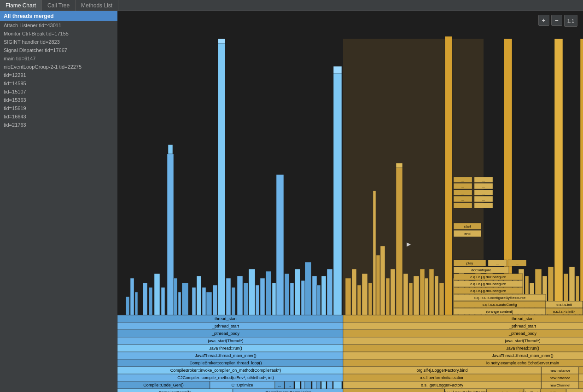  I want to click on svg-text:C2Compiler::compile_method(ciE: C2Compiler::compile_method(ciEnv*, ciMet…, so click(226, 378).